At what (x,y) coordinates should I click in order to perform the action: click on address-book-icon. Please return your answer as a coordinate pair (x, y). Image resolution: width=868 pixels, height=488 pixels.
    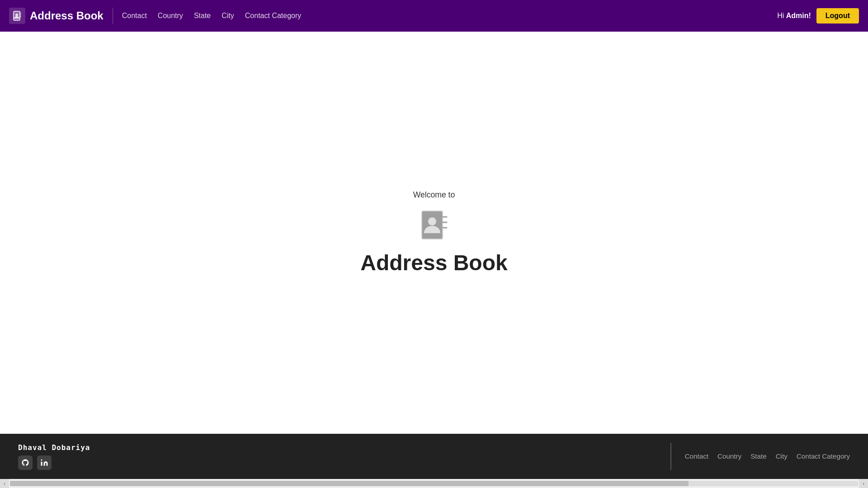
    Looking at the image, I should click on (17, 16).